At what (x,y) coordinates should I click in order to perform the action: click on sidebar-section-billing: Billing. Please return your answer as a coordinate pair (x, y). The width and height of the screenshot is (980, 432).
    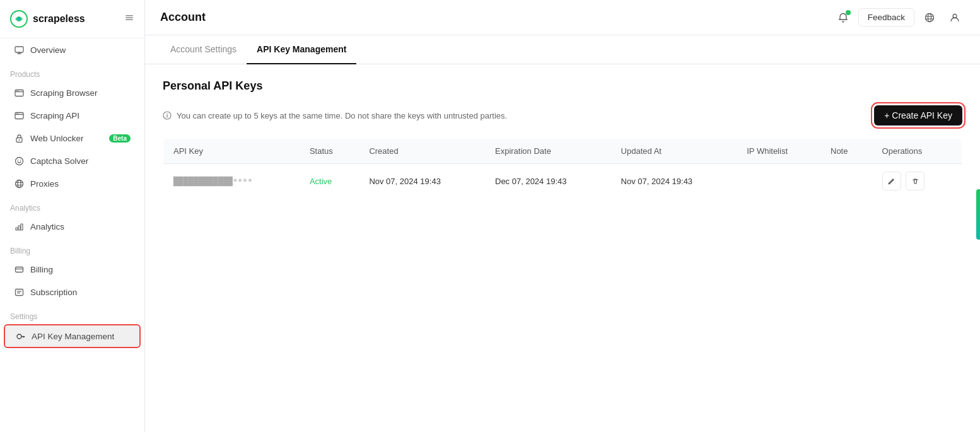
    Looking at the image, I should click on (72, 248).